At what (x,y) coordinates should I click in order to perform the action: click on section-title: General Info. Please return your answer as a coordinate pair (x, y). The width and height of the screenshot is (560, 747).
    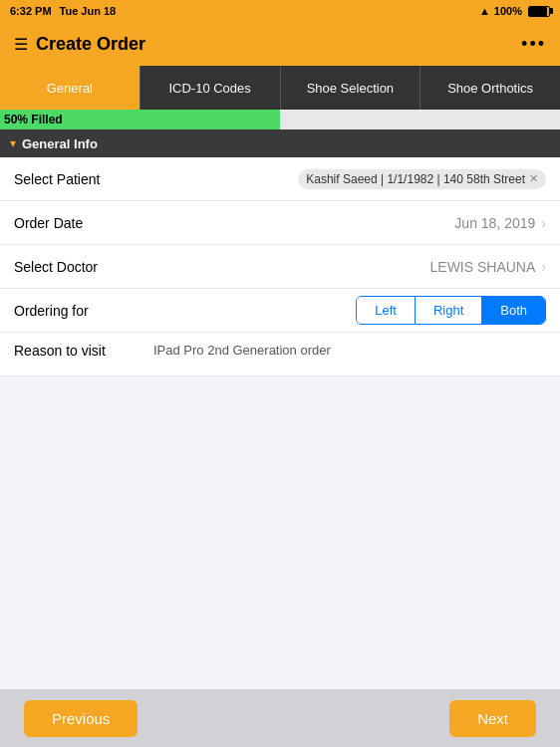
    Looking at the image, I should click on (60, 143).